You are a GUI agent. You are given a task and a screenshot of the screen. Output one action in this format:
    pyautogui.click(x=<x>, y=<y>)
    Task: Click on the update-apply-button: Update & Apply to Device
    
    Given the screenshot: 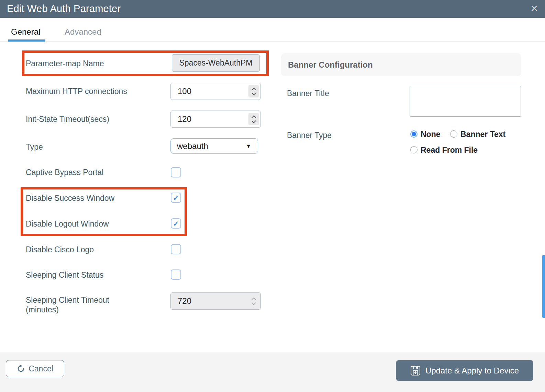 What is the action you would take?
    pyautogui.click(x=465, y=371)
    